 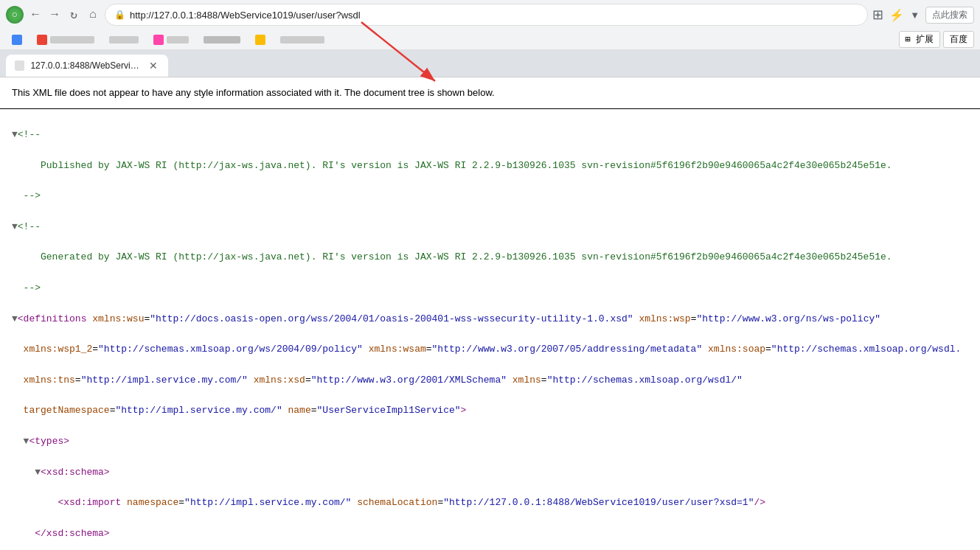 What do you see at coordinates (490, 349) in the screenshot?
I see `xml-line-8: xmlns:wsp1_2="http://schemas.xmlsoap.org…` at bounding box center [490, 349].